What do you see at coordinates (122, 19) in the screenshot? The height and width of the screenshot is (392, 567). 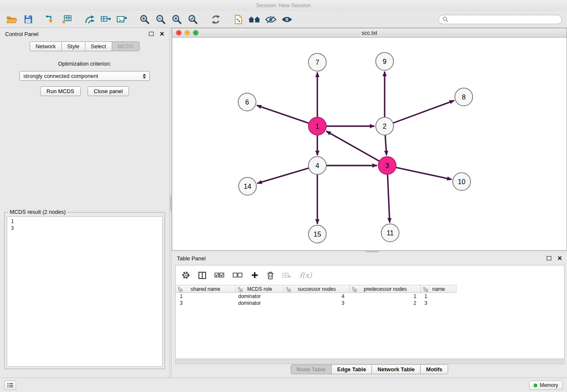 I see `export-image-icon` at bounding box center [122, 19].